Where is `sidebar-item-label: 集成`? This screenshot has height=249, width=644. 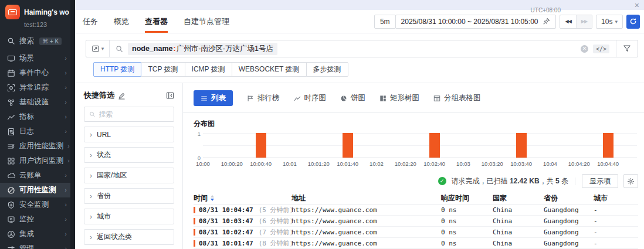
sidebar-item-label: 集成 is located at coordinates (27, 234).